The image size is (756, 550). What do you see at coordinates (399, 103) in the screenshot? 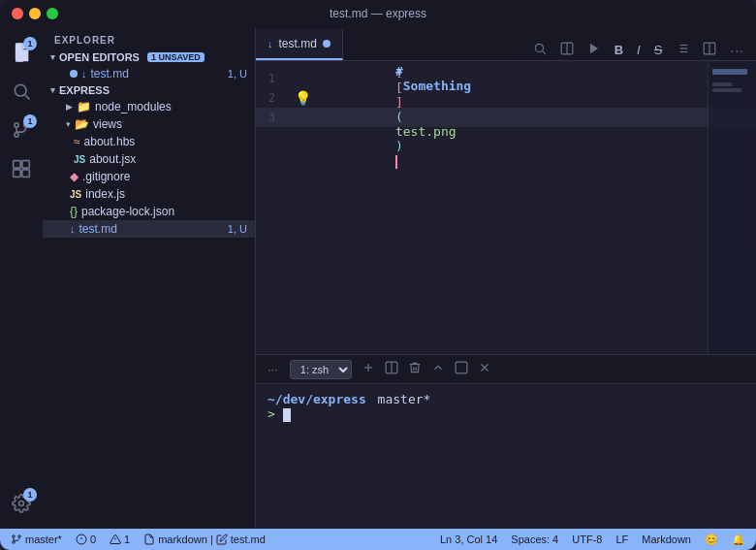
I see `bracket-close: ]` at bounding box center [399, 103].